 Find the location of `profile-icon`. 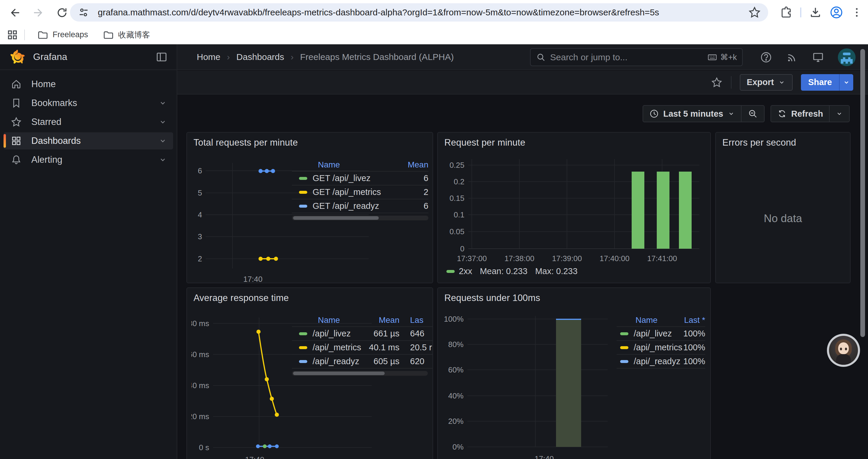

profile-icon is located at coordinates (836, 12).